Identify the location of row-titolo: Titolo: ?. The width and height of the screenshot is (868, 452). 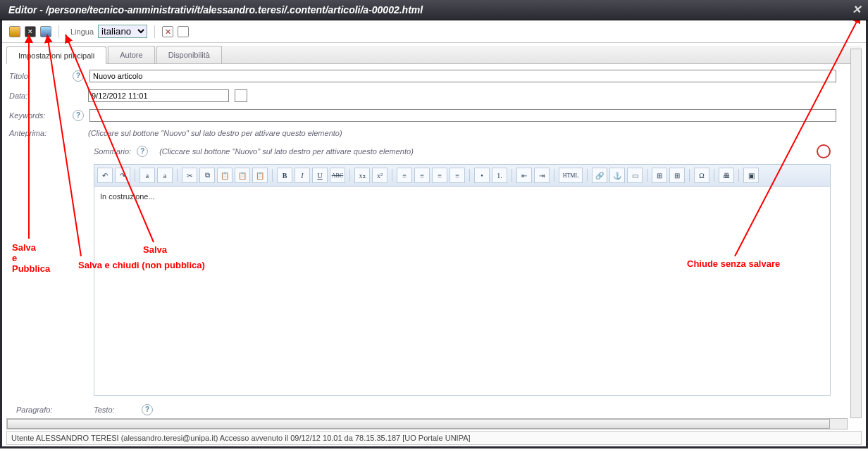
(434, 76).